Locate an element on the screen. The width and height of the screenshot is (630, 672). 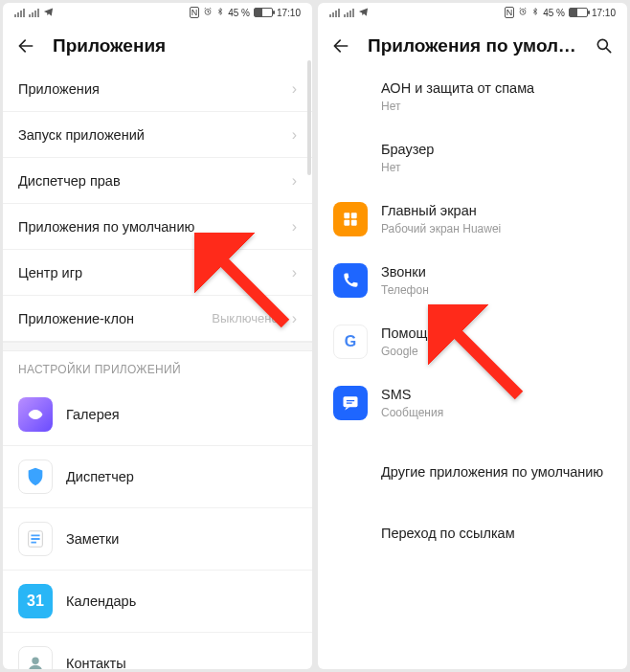
google-icon: G is located at coordinates (350, 342).